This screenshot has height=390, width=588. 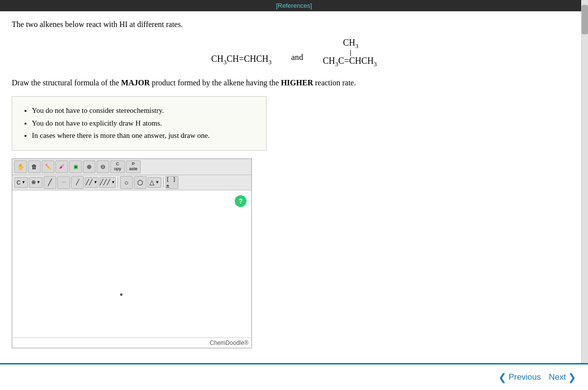 I want to click on paste-button: Paste, so click(x=133, y=167).